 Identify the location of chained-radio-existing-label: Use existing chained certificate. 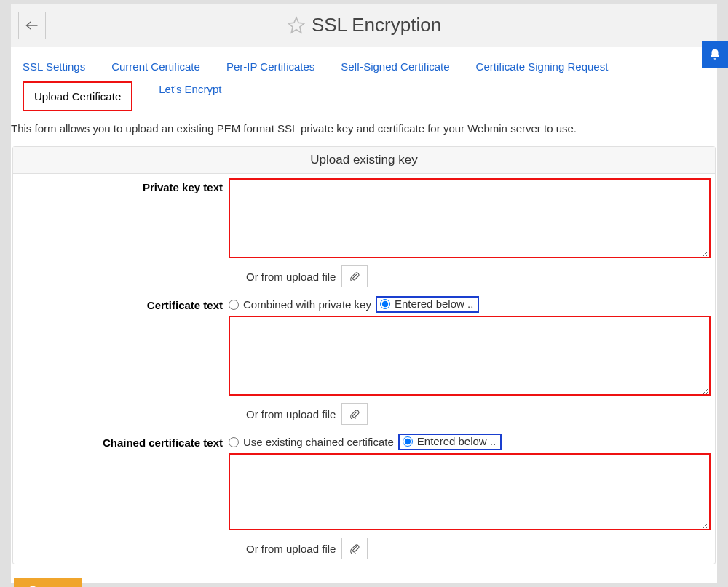
(319, 442).